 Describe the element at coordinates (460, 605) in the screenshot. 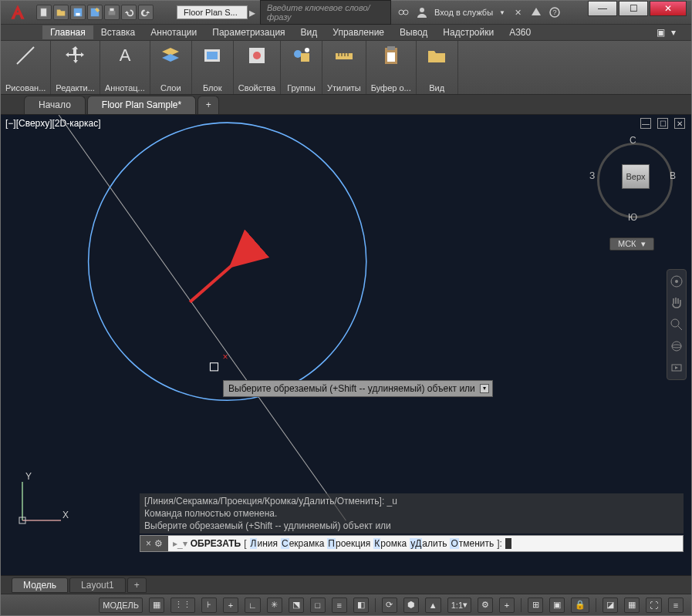

I see `scale-button: 1:1 ▾` at that location.